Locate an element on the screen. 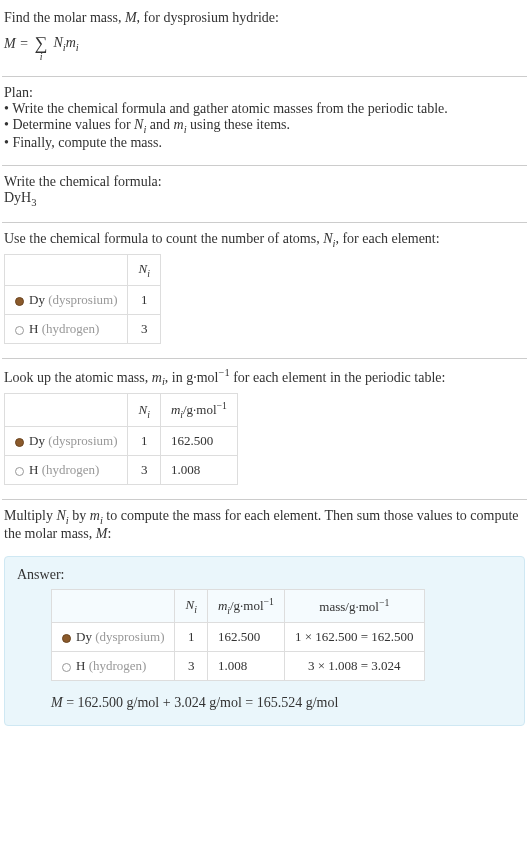 The image size is (529, 856). count-section: Use the chemical formula to count the nu… is located at coordinates (264, 290).